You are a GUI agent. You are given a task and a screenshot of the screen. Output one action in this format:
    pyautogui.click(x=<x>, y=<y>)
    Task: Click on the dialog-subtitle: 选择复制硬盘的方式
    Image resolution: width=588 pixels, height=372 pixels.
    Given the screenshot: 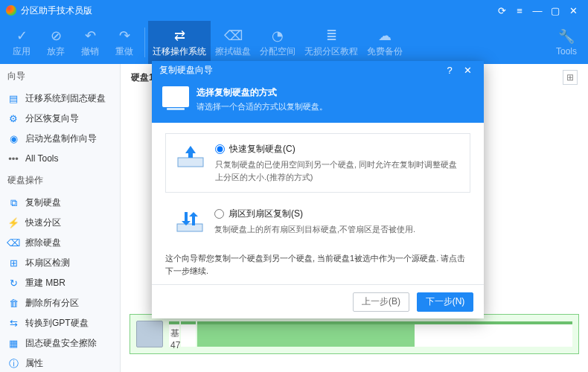 What is the action you would take?
    pyautogui.click(x=262, y=92)
    